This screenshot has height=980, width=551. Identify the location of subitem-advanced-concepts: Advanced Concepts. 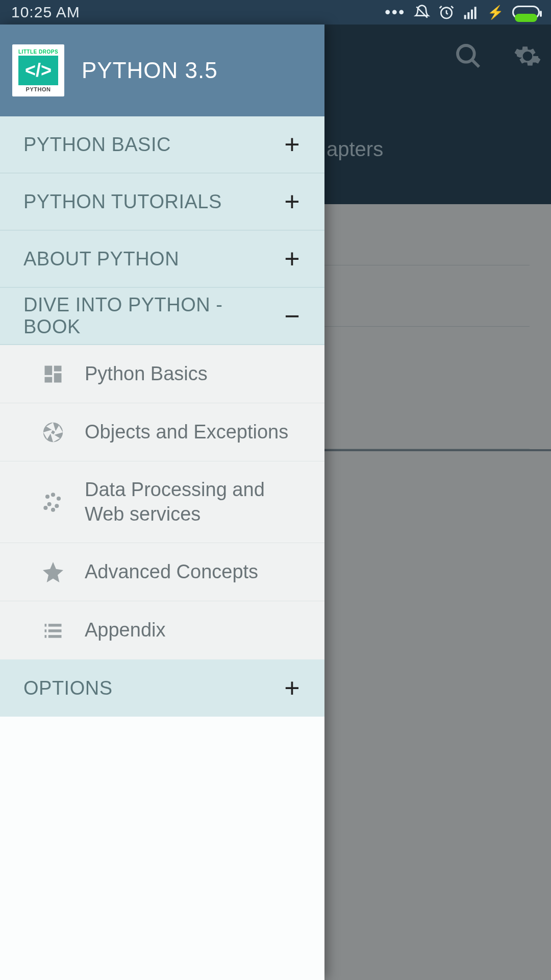
(162, 572).